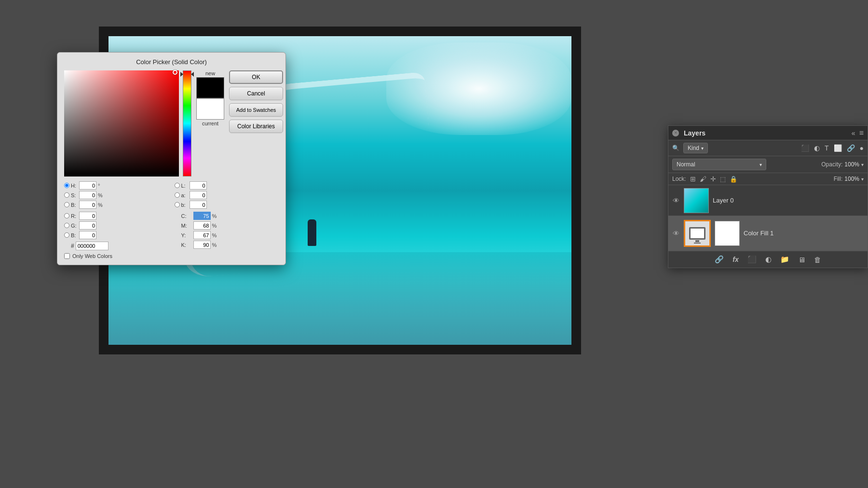  Describe the element at coordinates (723, 179) in the screenshot. I see `lock-artboard-icon: ⬚` at that location.